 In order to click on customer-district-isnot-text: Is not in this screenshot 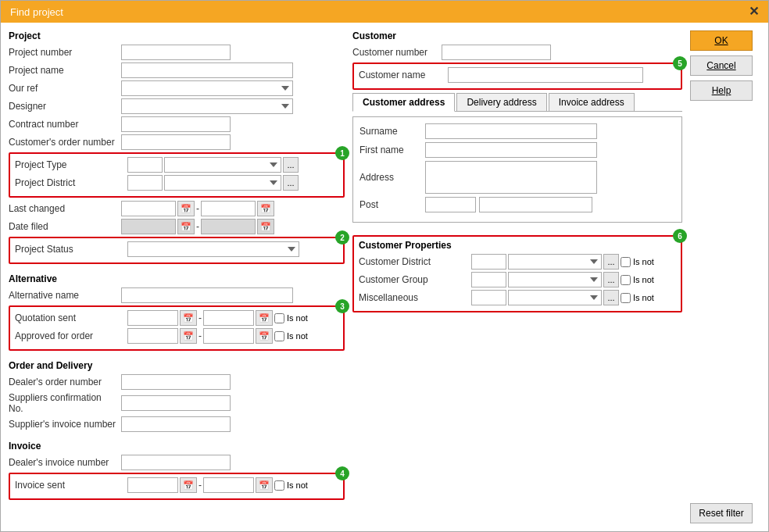, I will do `click(644, 262)`.